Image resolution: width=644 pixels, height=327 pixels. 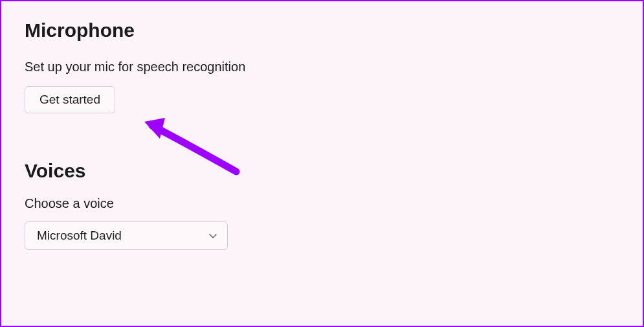 I want to click on voice-select-value: Microsoft David, so click(x=79, y=236).